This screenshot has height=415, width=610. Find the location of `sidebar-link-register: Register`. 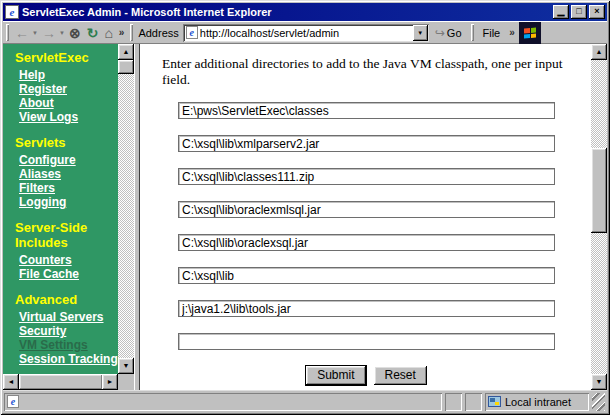

sidebar-link-register: Register is located at coordinates (67, 89).